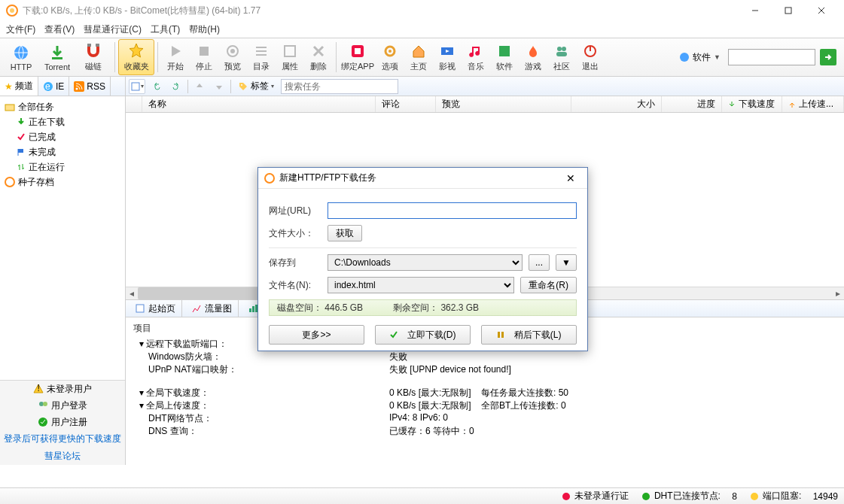 The width and height of the screenshot is (844, 504). Describe the element at coordinates (205, 30) in the screenshot. I see `menu-help: 帮助(H)` at that location.